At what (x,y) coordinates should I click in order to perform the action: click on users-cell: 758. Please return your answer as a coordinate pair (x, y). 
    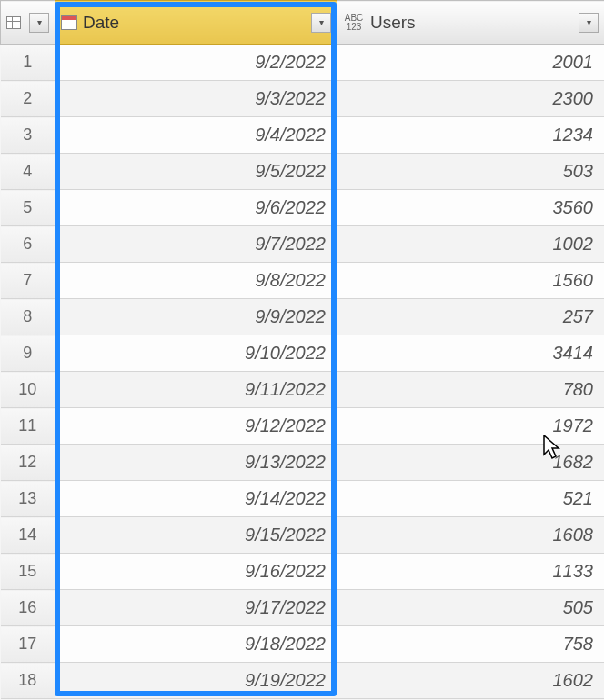
    Looking at the image, I should click on (471, 645).